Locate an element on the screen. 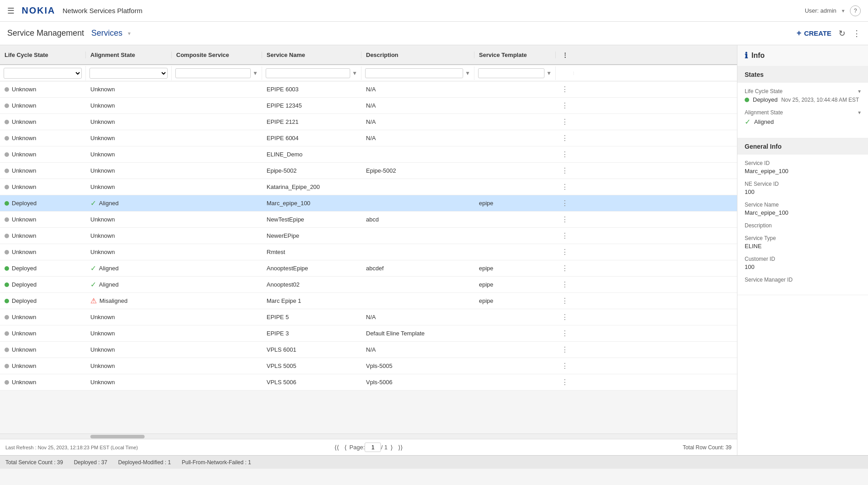 The height and width of the screenshot is (485, 868). breadcrumb-parent: Service Management is located at coordinates (46, 33).